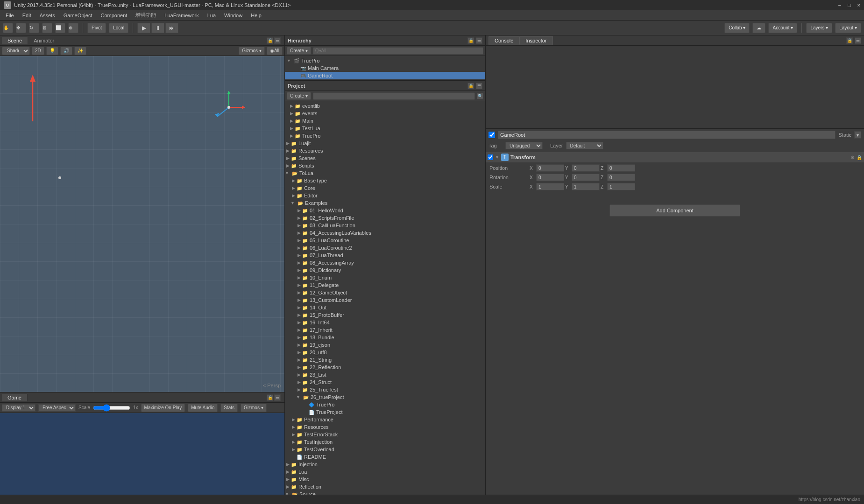 The image size is (864, 504). I want to click on project-item-07luathread: ▶ 📁 07_LuaThread, so click(385, 255).